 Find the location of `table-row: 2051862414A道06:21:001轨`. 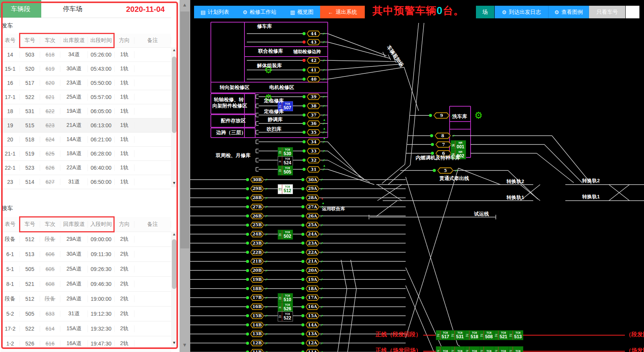

table-row: 2051862414A道06:21:001轨 is located at coordinates (86, 140).